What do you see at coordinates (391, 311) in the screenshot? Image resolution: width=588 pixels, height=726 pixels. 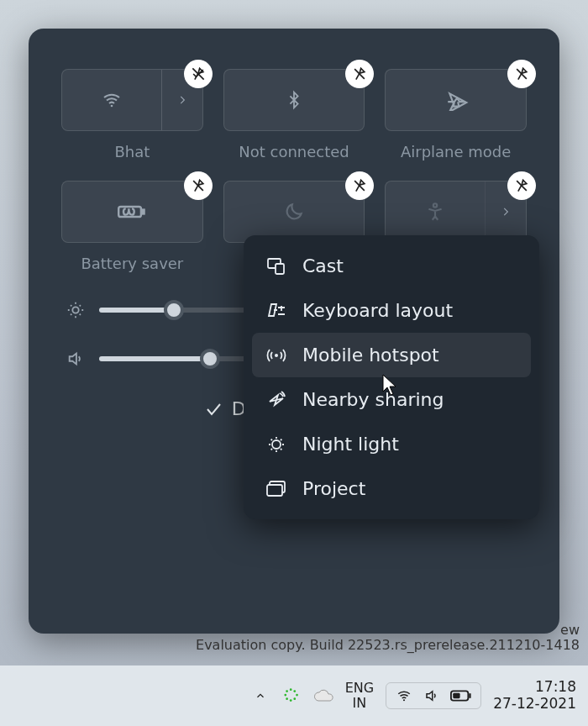 I see `ctx-keyboard-layout: Keyboard layout` at bounding box center [391, 311].